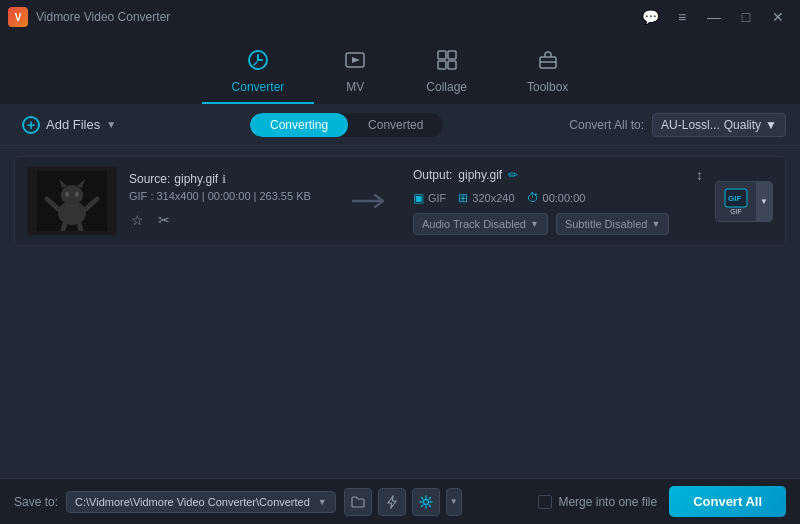 The height and width of the screenshot is (524, 800). Describe the element at coordinates (150, 179) in the screenshot. I see `source-label: Source:` at that location.